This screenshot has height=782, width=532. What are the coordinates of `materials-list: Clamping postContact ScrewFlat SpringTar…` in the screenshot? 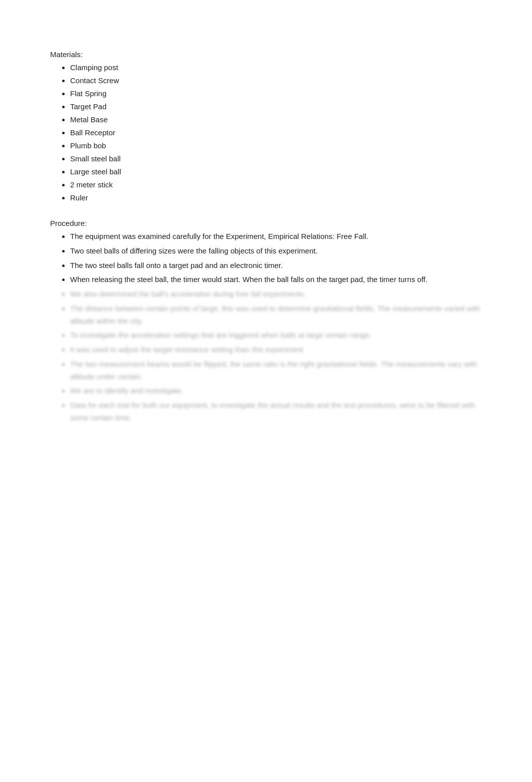 It's located at (266, 133).